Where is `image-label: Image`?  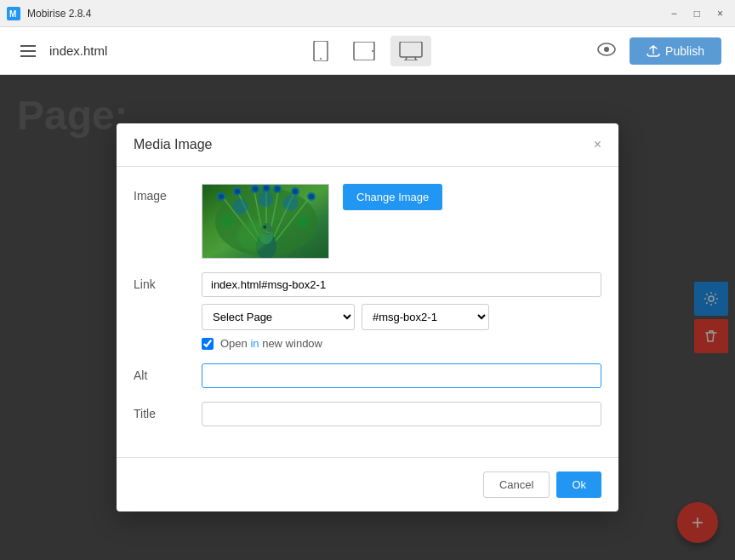 image-label: Image is located at coordinates (168, 193).